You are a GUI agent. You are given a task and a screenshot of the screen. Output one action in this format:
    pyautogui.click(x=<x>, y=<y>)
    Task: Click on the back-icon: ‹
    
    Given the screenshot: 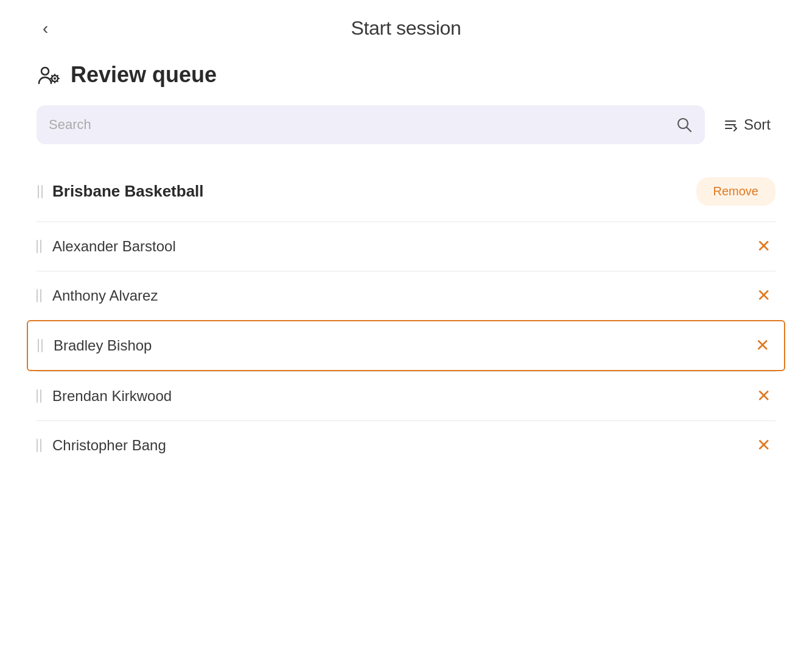 What is the action you would take?
    pyautogui.click(x=45, y=28)
    